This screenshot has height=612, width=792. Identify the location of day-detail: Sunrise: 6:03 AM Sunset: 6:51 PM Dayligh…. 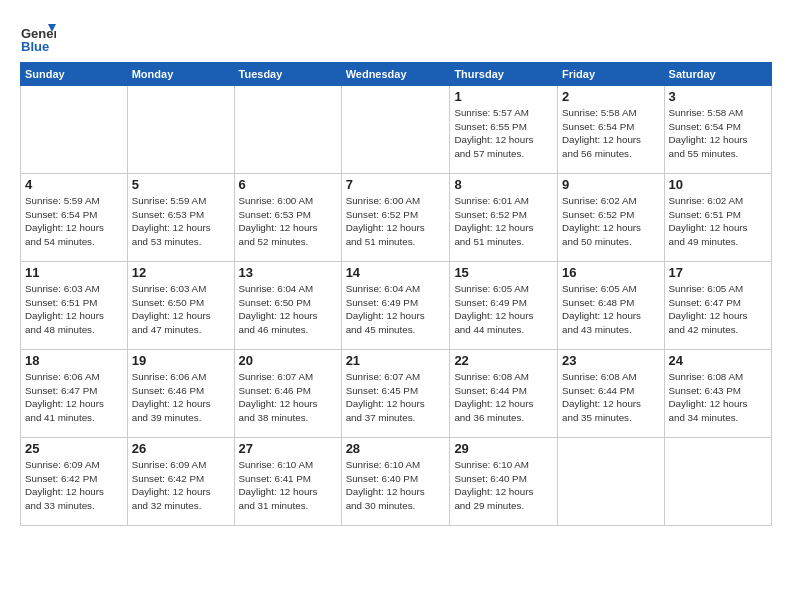
(74, 310).